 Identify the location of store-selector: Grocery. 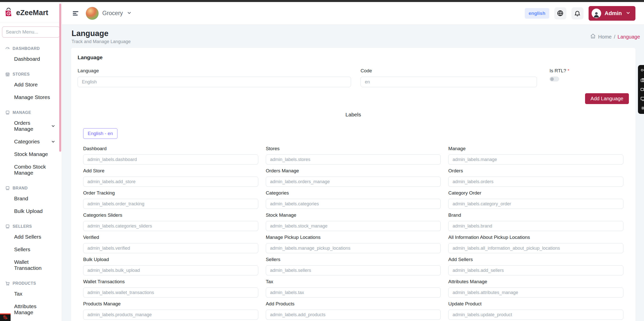
(109, 13).